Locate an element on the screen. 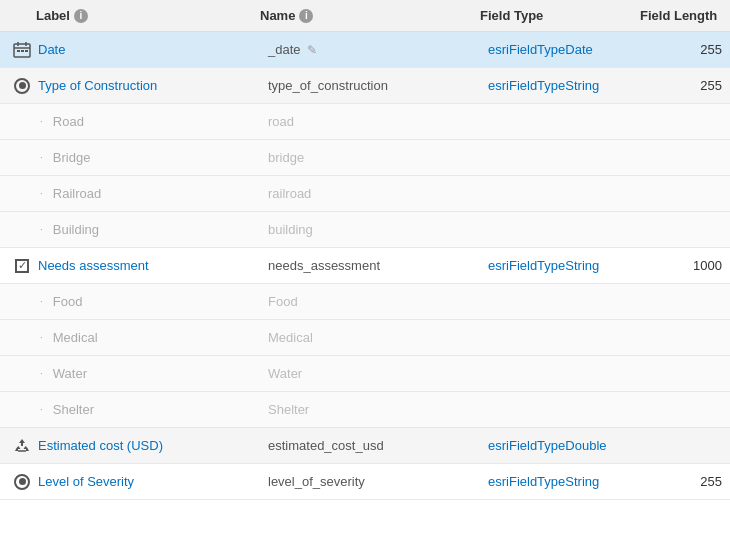 Image resolution: width=730 pixels, height=549 pixels. sub-name: building is located at coordinates (290, 230).